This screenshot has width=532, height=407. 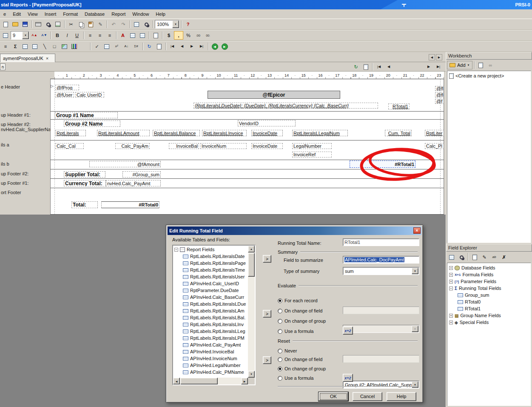 I want to click on print-icon, so click(x=38, y=24).